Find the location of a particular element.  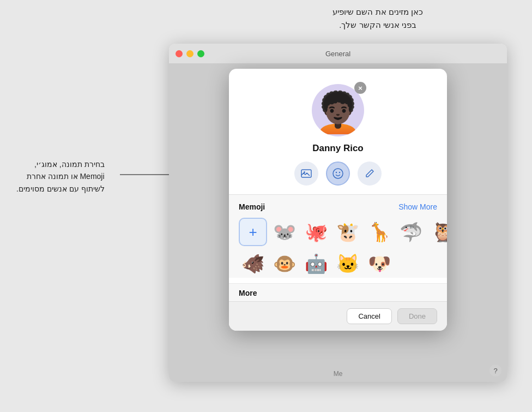

edit-icon is located at coordinates (370, 174).